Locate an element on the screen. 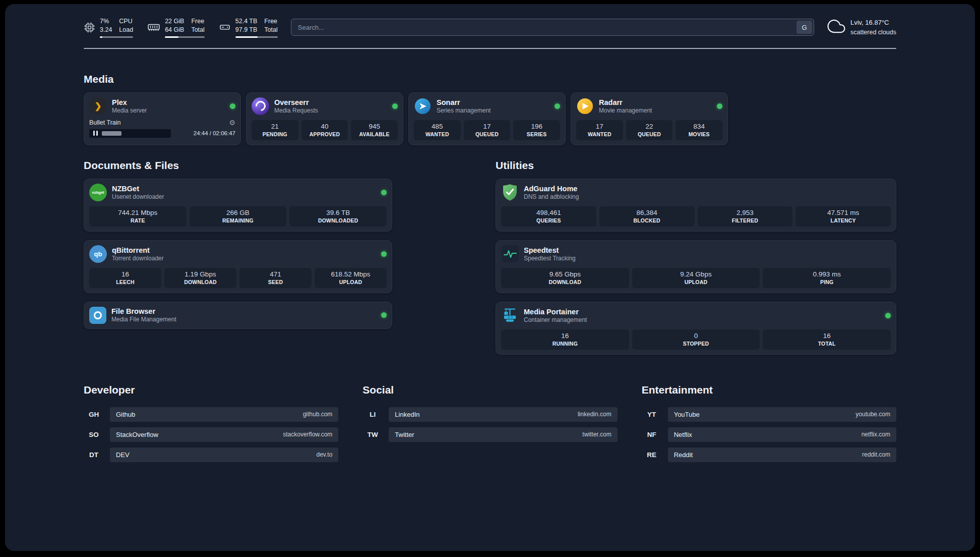  app-card-portainer: Media Portainer Container management 16R… is located at coordinates (696, 328).